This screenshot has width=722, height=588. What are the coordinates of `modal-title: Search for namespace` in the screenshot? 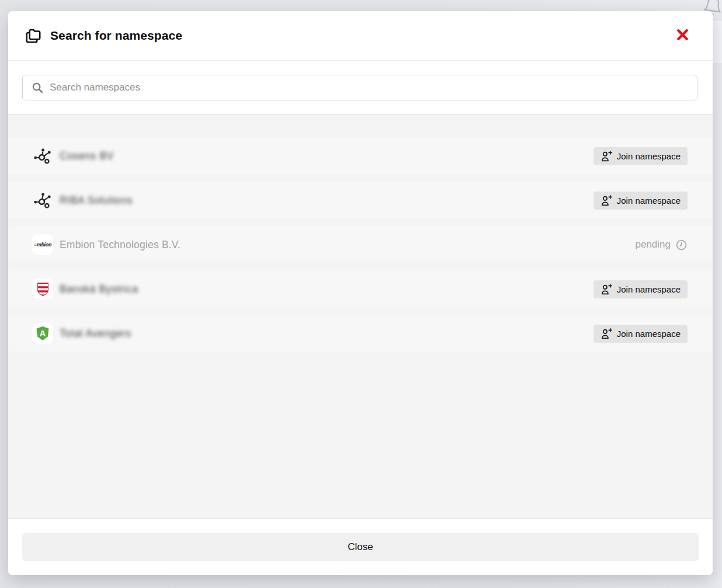 It's located at (116, 36).